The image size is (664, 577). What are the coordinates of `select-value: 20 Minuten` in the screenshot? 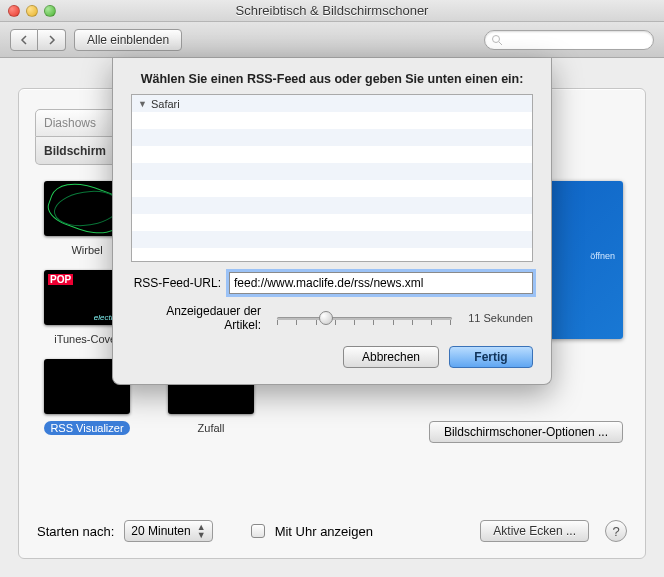 It's located at (160, 531).